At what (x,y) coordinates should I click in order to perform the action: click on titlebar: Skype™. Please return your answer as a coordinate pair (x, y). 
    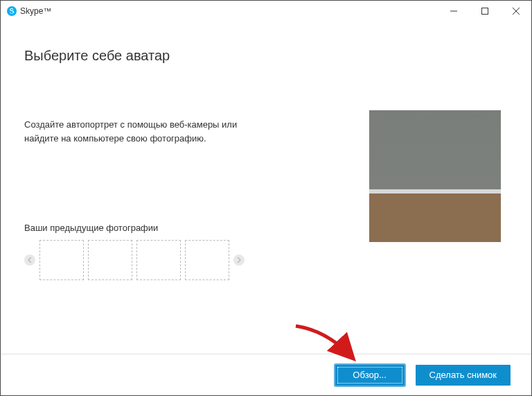
    Looking at the image, I should click on (266, 11).